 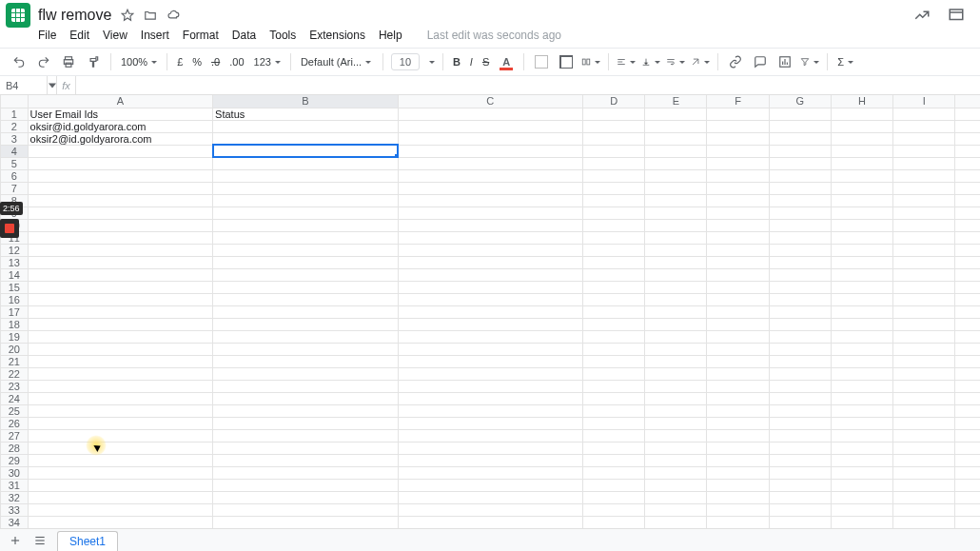 I want to click on cell-J19, so click(x=968, y=337).